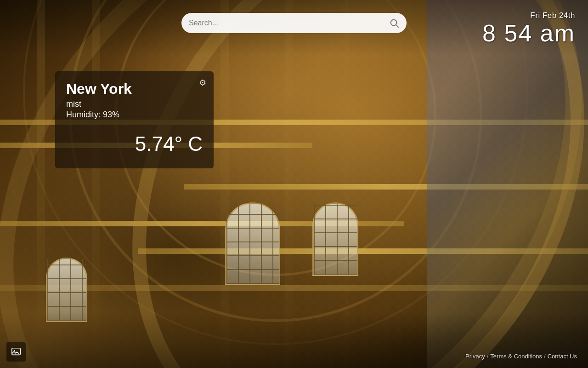 The image size is (588, 368). I want to click on date-display: Fri Feb 24th, so click(529, 16).